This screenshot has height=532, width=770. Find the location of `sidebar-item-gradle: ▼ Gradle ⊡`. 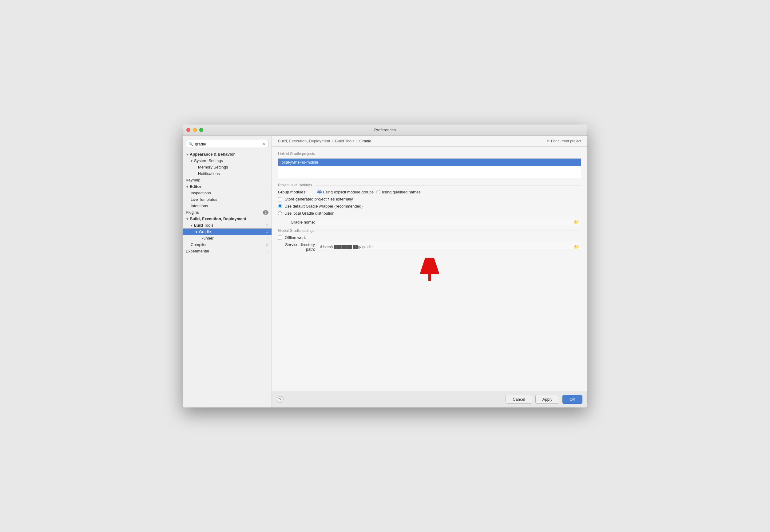

sidebar-item-gradle: ▼ Gradle ⊡ is located at coordinates (227, 232).